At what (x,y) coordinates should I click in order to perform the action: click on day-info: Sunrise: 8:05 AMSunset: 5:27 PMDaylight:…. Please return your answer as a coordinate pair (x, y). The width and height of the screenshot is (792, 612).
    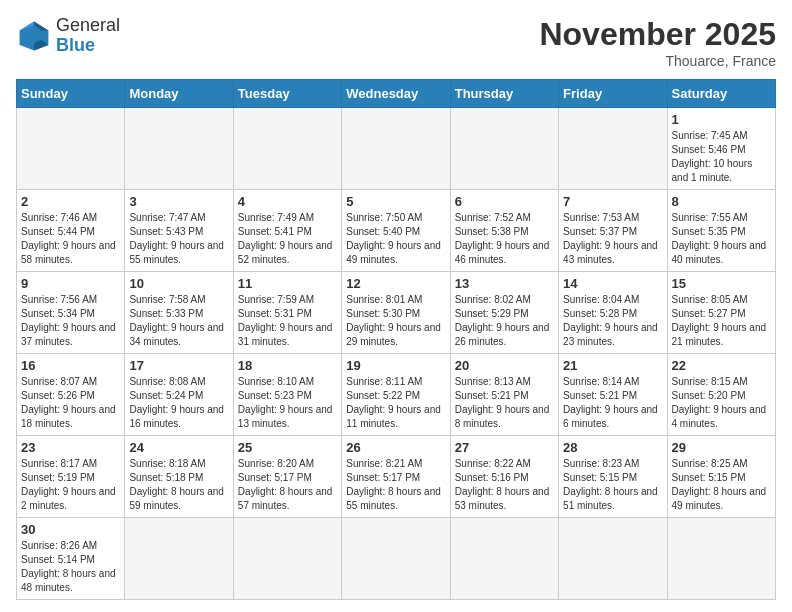
    Looking at the image, I should click on (722, 321).